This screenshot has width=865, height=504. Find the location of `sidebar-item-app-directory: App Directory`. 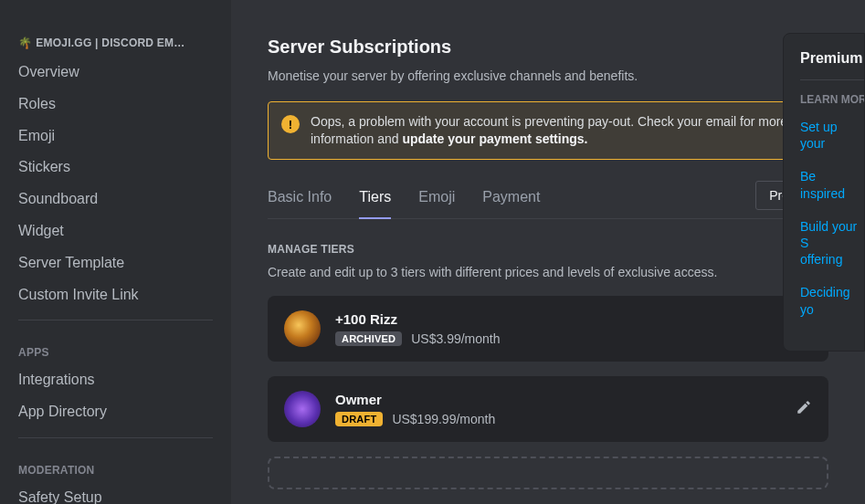

sidebar-item-app-directory: App Directory is located at coordinates (115, 413).